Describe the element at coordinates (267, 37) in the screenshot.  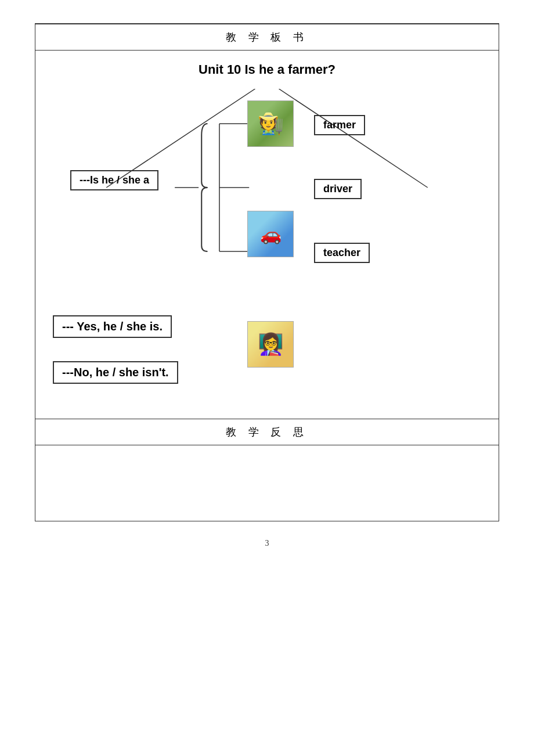
I see `blackboard-header: 教 学 板 书` at that location.